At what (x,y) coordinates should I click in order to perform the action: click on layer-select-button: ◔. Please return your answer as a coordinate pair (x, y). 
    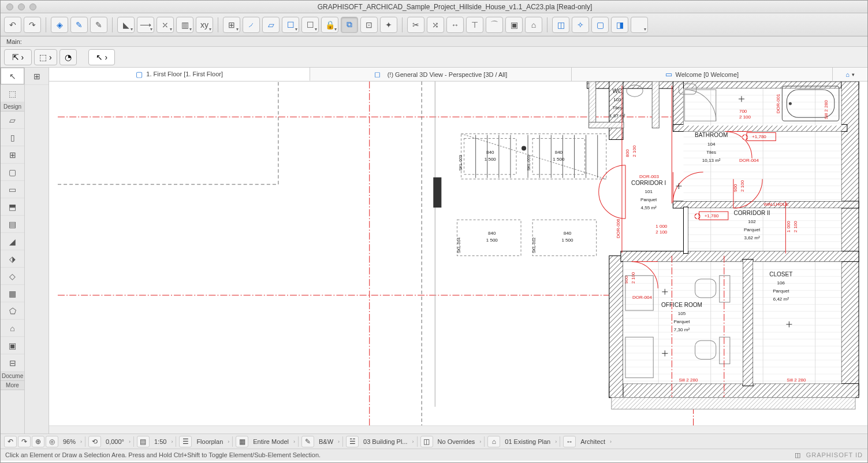
    Looking at the image, I should click on (68, 57).